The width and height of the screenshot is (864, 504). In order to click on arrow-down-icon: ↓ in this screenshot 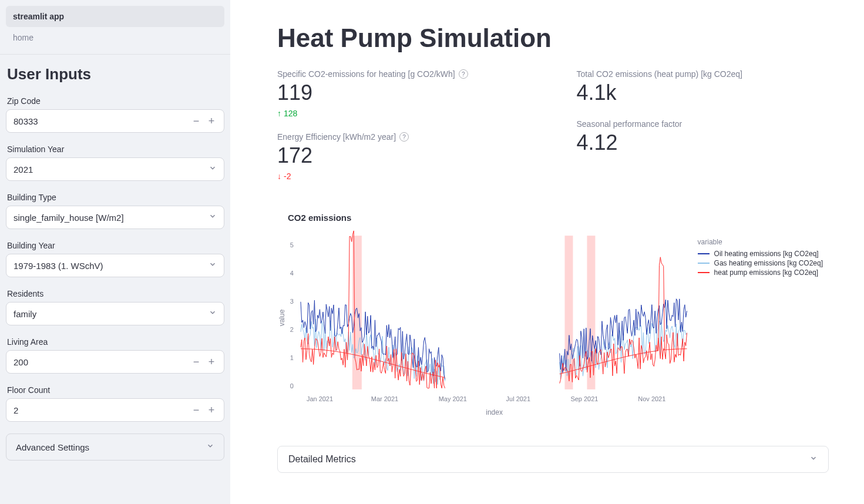, I will do `click(280, 176)`.